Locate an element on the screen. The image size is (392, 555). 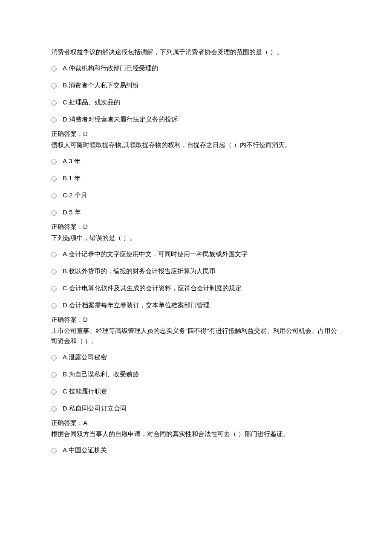
option-row: C.技能履行职责 is located at coordinates (196, 391).